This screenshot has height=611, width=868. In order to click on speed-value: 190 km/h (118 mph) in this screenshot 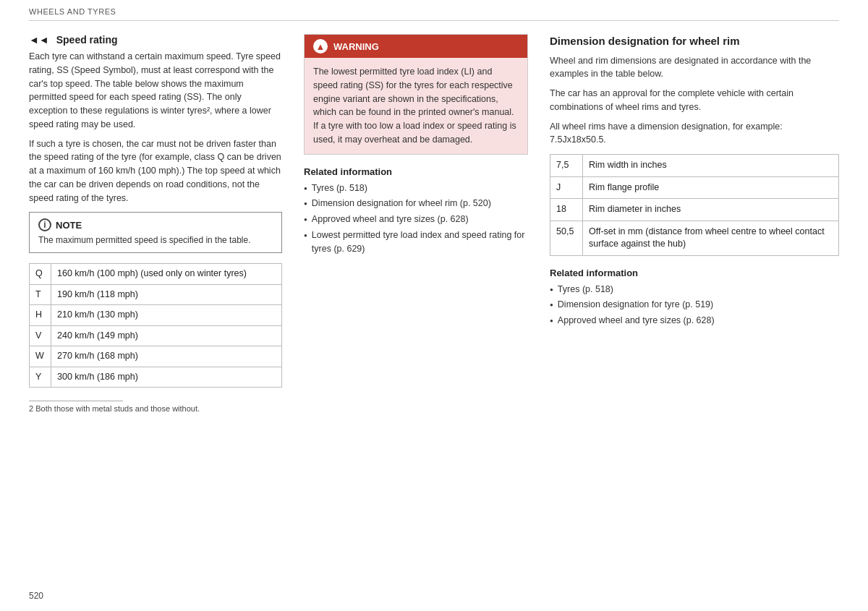, I will do `click(166, 295)`.